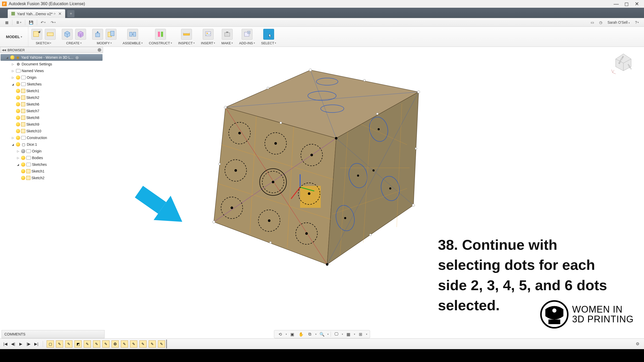  What do you see at coordinates (52, 165) in the screenshot?
I see `tree-dice-sketches: Sketches` at bounding box center [52, 165].